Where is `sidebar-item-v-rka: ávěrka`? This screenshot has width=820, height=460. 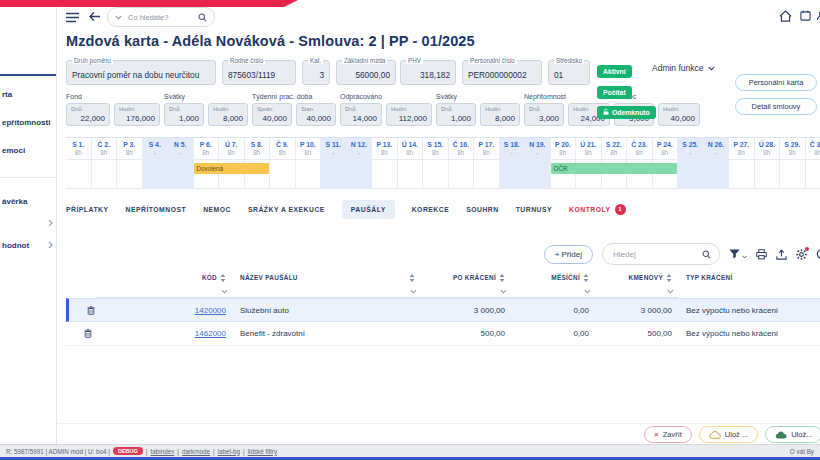
sidebar-item-v-rka: ávěrka is located at coordinates (28, 201).